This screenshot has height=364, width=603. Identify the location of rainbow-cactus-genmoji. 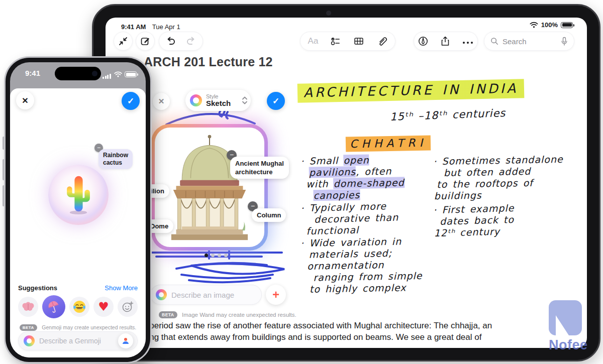
(78, 195).